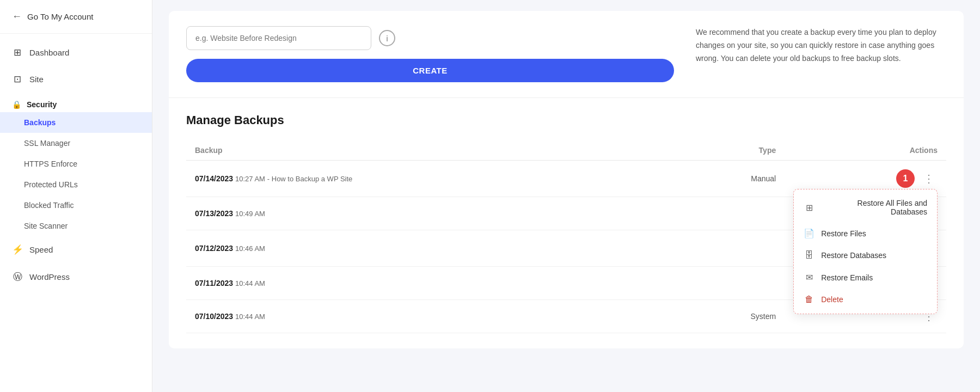 This screenshot has height=392, width=980. What do you see at coordinates (16, 105) in the screenshot?
I see `security-icon: 🔒` at bounding box center [16, 105].